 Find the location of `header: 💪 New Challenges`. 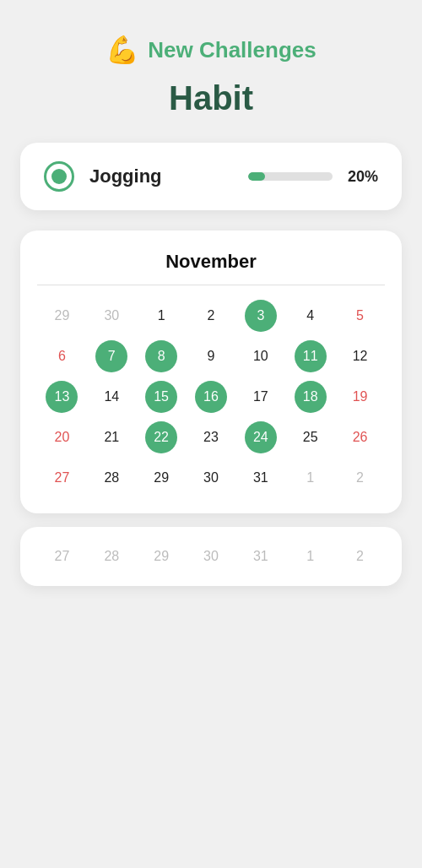

header: 💪 New Challenges is located at coordinates (211, 50).